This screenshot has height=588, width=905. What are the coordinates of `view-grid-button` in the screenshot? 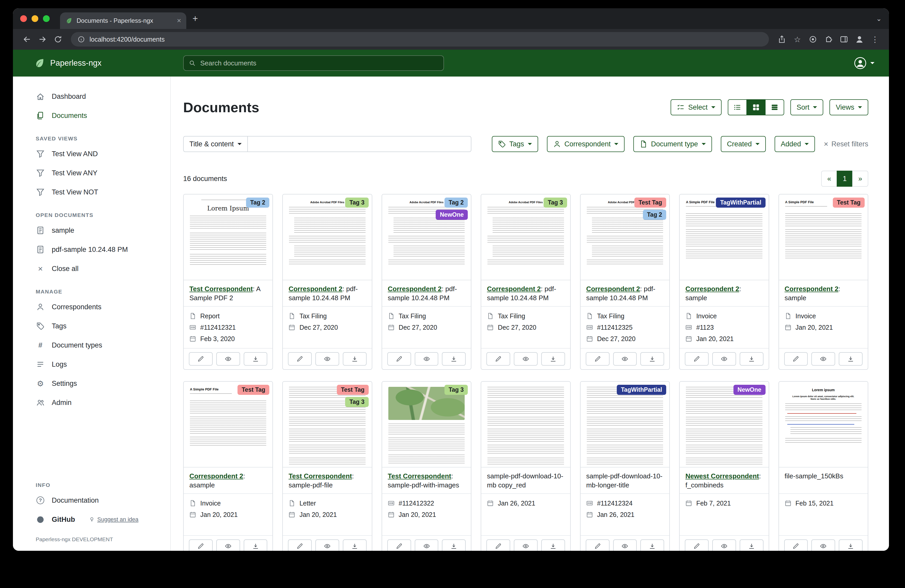 It's located at (756, 107).